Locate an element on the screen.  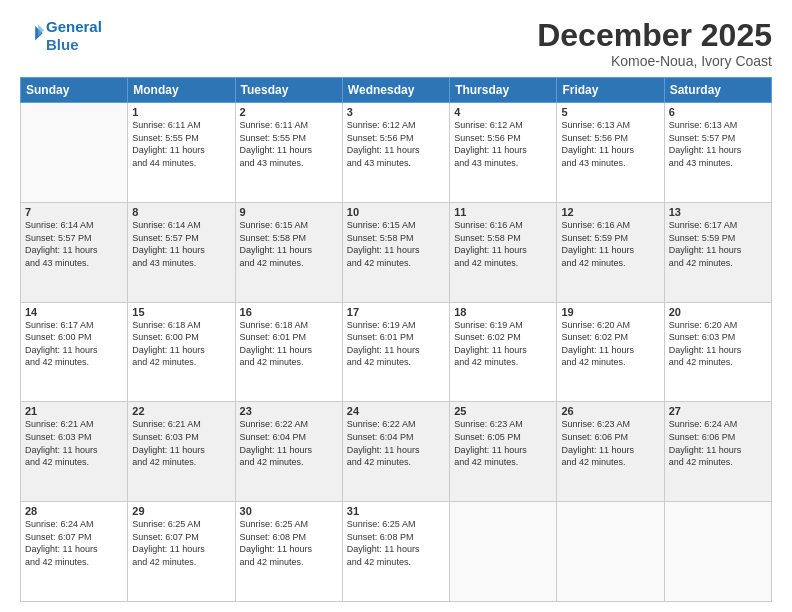
calendar-cell: 14Sunrise: 6:17 AM Sunset: 6:00 PM Dayli… is located at coordinates (74, 352).